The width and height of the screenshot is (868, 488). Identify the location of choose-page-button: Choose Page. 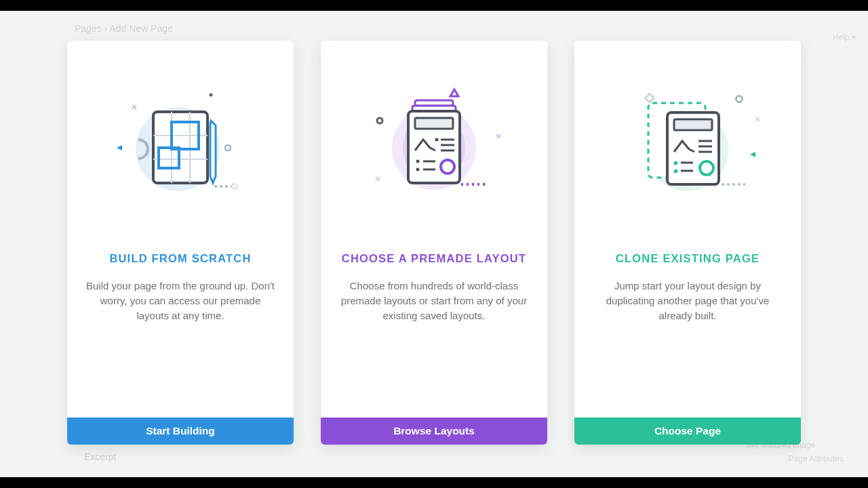
(688, 431).